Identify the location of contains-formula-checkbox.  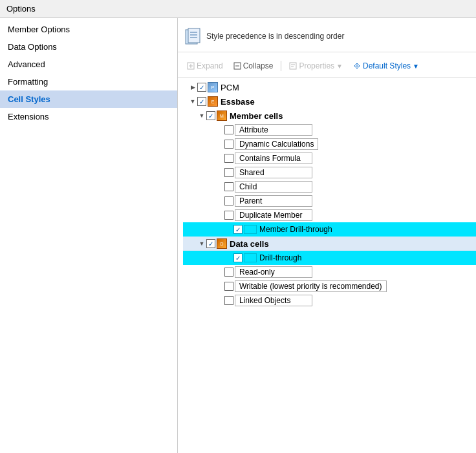
(229, 158).